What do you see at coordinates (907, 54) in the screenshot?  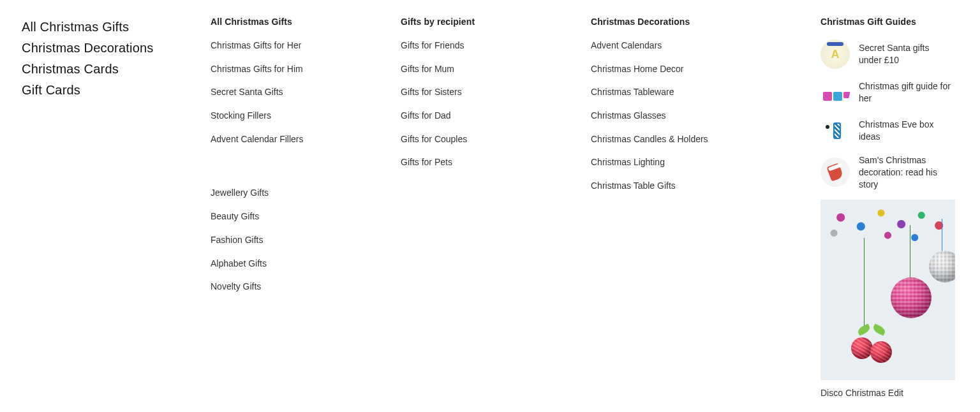 I see `guide-label: Secret Santa gifts under £10` at bounding box center [907, 54].